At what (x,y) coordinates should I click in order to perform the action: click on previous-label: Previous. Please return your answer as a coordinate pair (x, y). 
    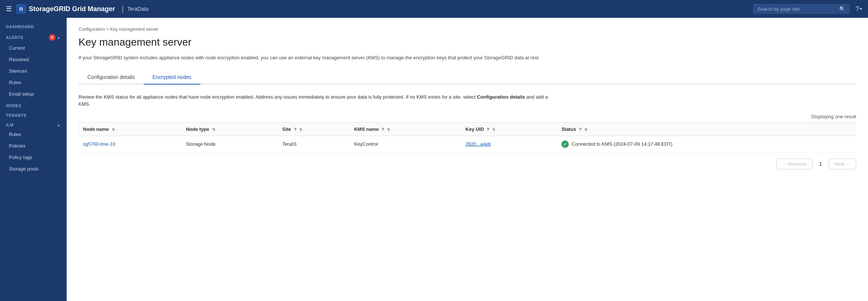
    Looking at the image, I should click on (798, 164).